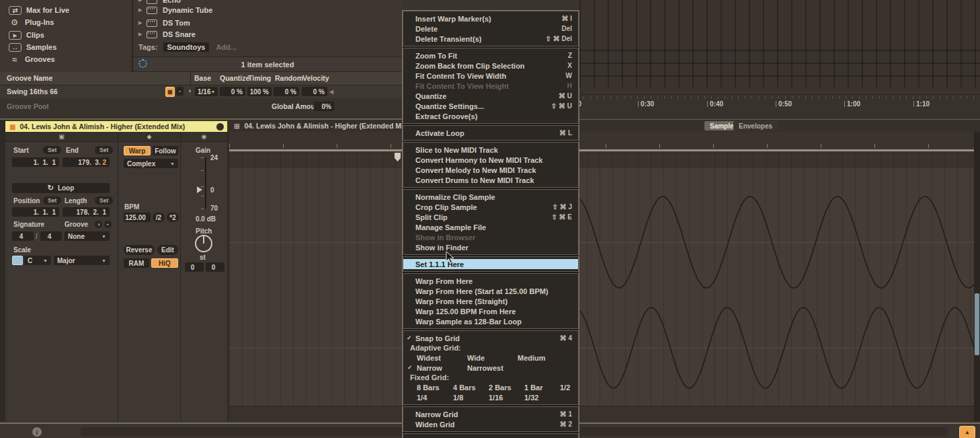 Image resolution: width=980 pixels, height=438 pixels. Describe the element at coordinates (149, 137) in the screenshot. I see `warp-panel-tab: ◆` at that location.